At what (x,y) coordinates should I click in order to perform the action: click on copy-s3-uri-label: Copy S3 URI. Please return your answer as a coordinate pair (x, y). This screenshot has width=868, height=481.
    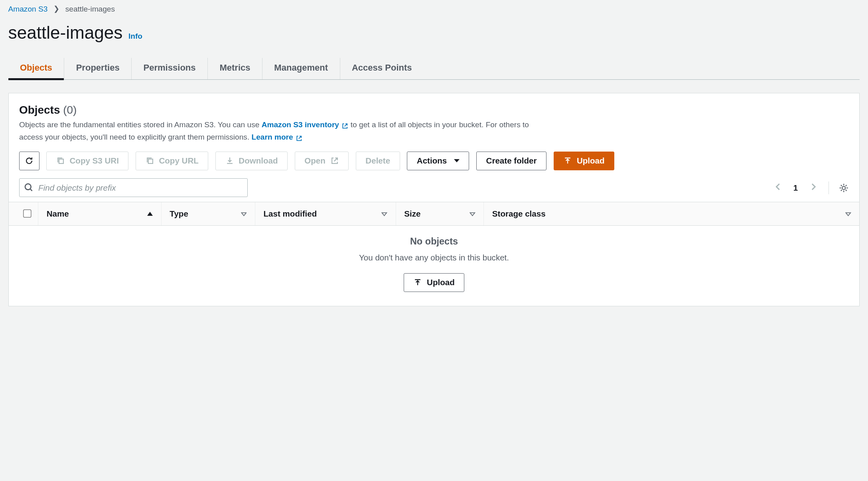
    Looking at the image, I should click on (94, 161).